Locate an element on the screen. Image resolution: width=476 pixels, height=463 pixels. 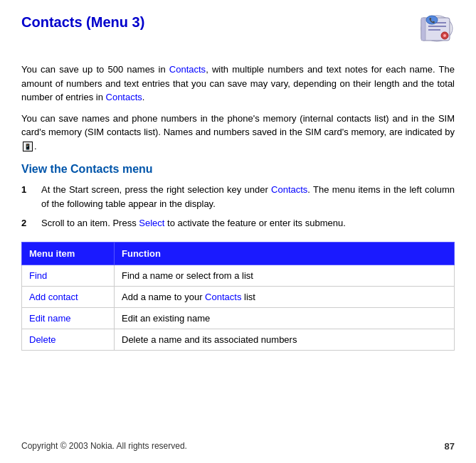
table-row: Add contactAdd a name to your Contacts l… is located at coordinates (238, 297).